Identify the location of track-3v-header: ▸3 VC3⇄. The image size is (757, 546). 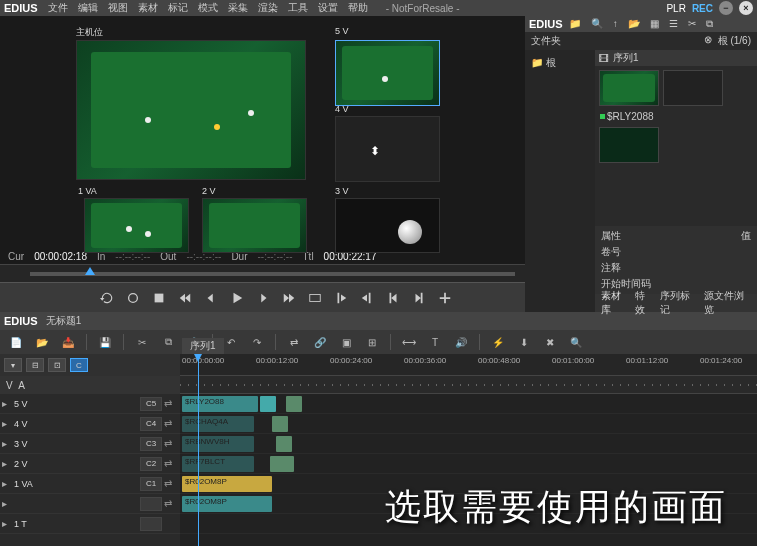
(90, 444).